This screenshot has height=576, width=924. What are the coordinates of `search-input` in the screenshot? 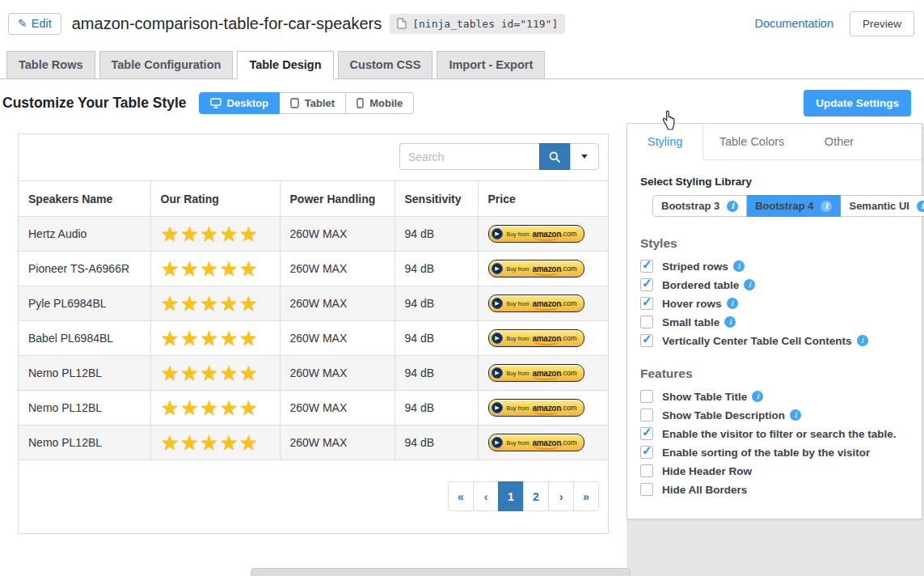 It's located at (469, 157).